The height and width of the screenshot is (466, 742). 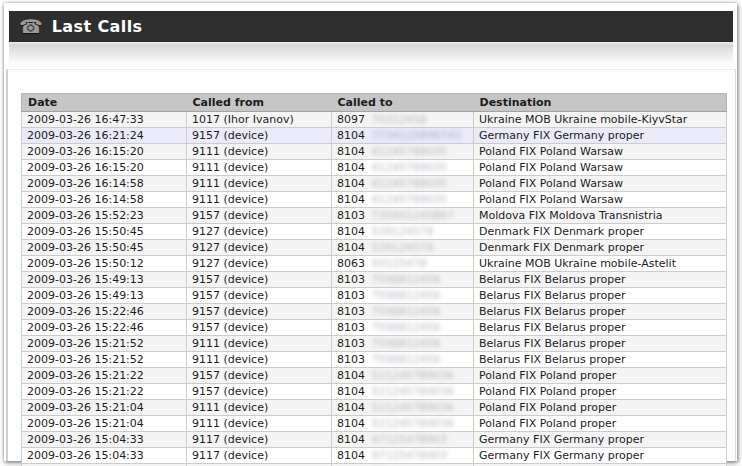 I want to click on call-date: 2009-03-26 16:14:58, so click(x=104, y=200).